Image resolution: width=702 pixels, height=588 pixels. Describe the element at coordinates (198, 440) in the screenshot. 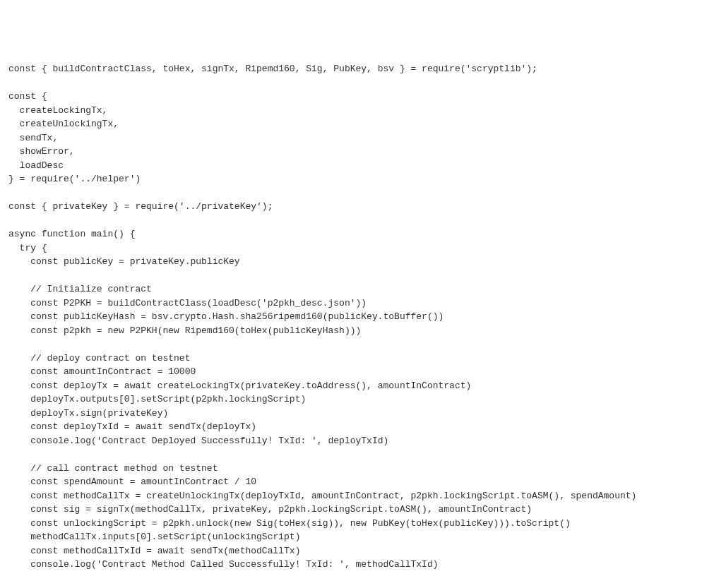

I see `code-line: console.log('Contract Deployed Successfu…` at that location.